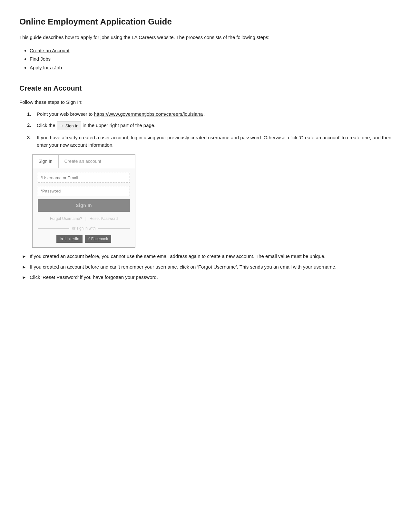 This screenshot has height=532, width=411. What do you see at coordinates (211, 257) in the screenshot?
I see `note-1-text: If you created an account before, you ca…` at bounding box center [211, 257].